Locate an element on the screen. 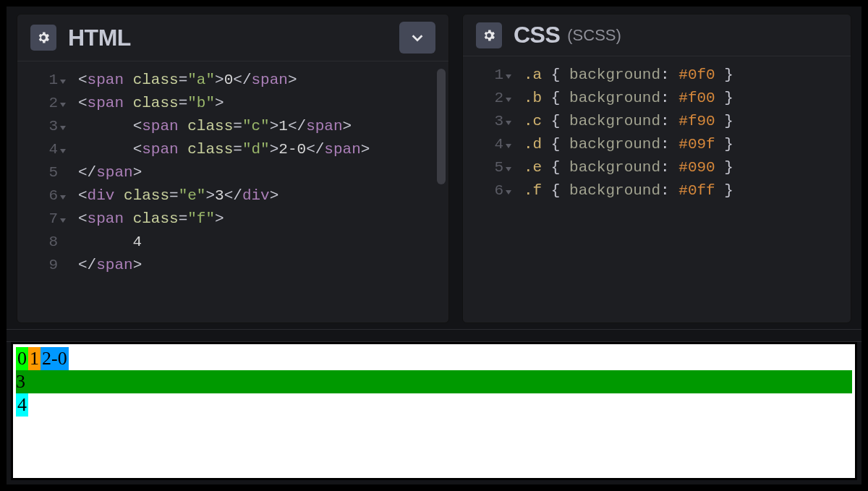 This screenshot has width=868, height=491. html-pane-title: HTML is located at coordinates (100, 38).